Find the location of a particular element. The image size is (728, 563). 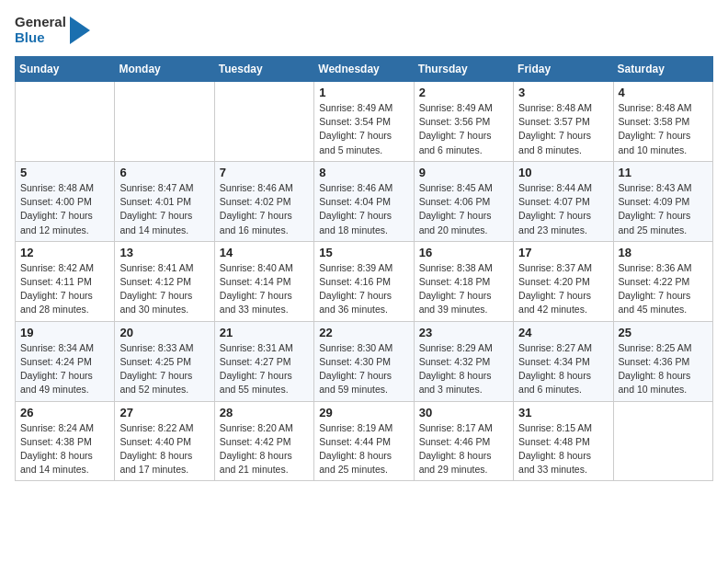

day-info: Sunrise: 8:24 AMSunset: 4:38 PMDaylight:… is located at coordinates (64, 449).